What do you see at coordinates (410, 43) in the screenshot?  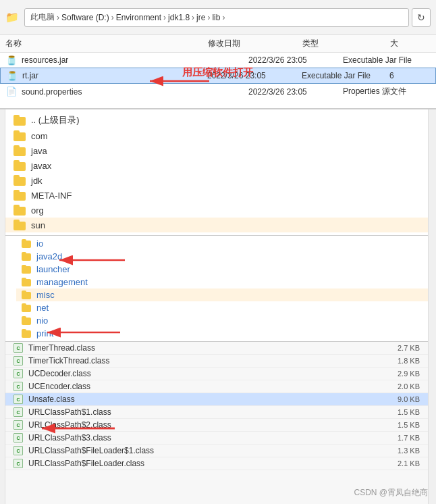 I see `col-size-header: 大` at bounding box center [410, 43].